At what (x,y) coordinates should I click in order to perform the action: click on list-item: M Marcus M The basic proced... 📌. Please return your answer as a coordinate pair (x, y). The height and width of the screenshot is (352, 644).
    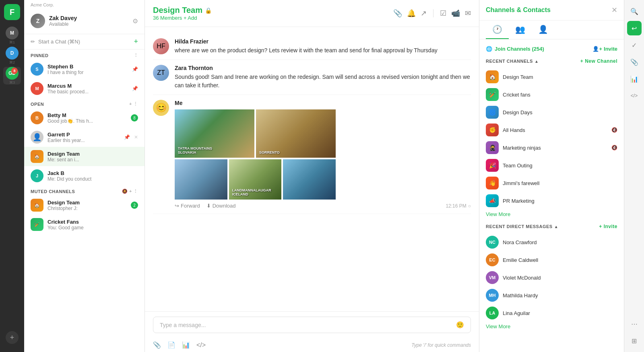
    Looking at the image, I should click on (85, 89).